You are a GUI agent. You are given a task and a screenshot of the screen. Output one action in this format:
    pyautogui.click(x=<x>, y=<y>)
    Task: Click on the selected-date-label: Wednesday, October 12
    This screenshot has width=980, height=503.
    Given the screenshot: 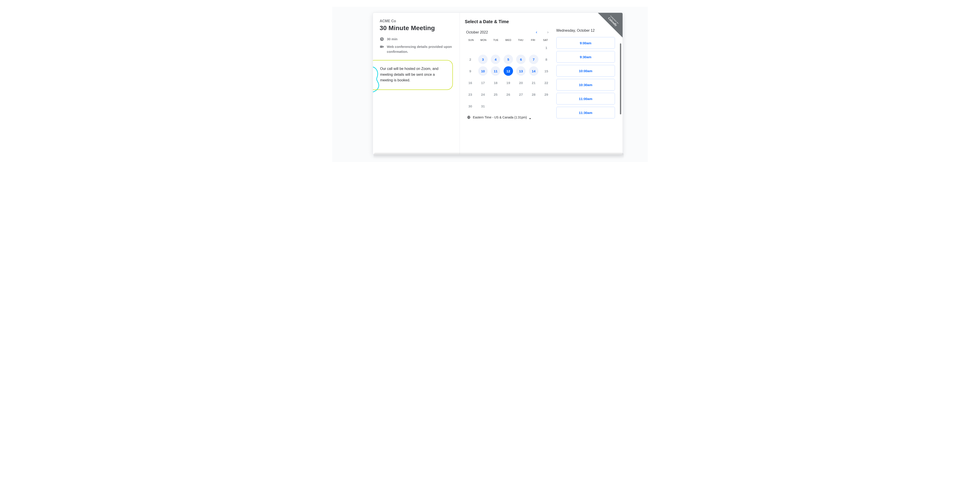 What is the action you would take?
    pyautogui.click(x=587, y=30)
    